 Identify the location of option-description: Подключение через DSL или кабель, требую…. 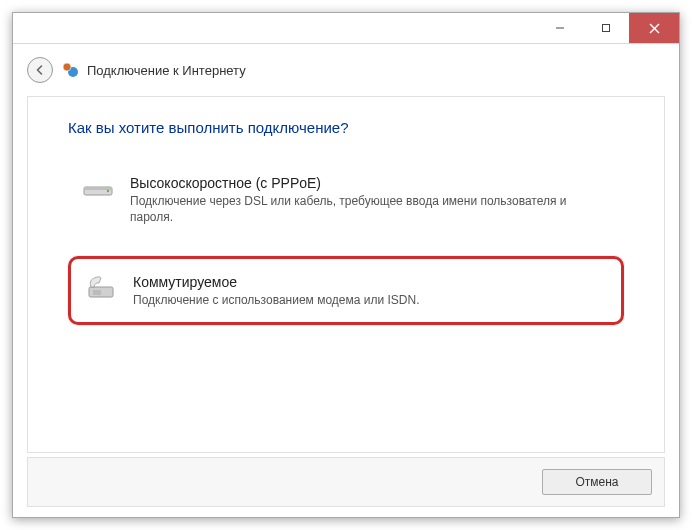
(368, 209).